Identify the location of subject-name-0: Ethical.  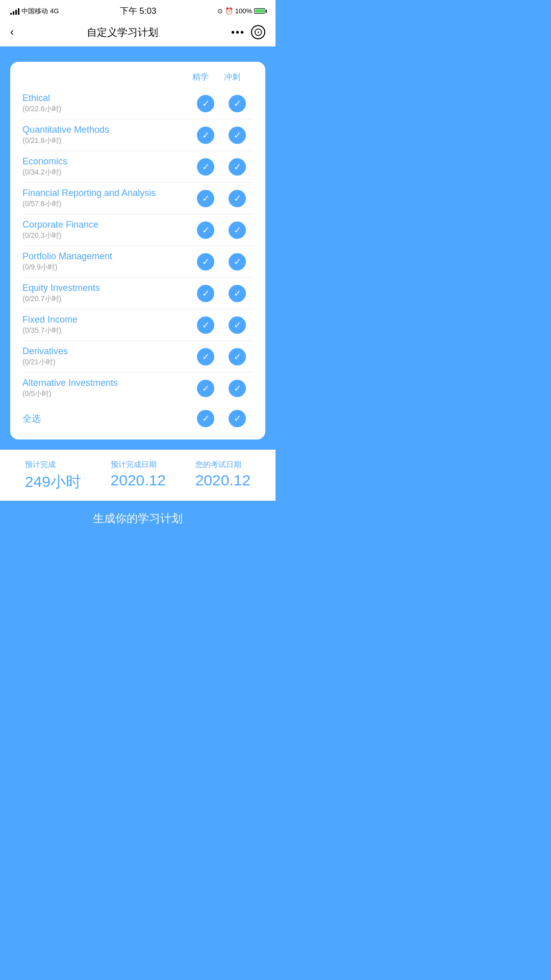
(106, 98).